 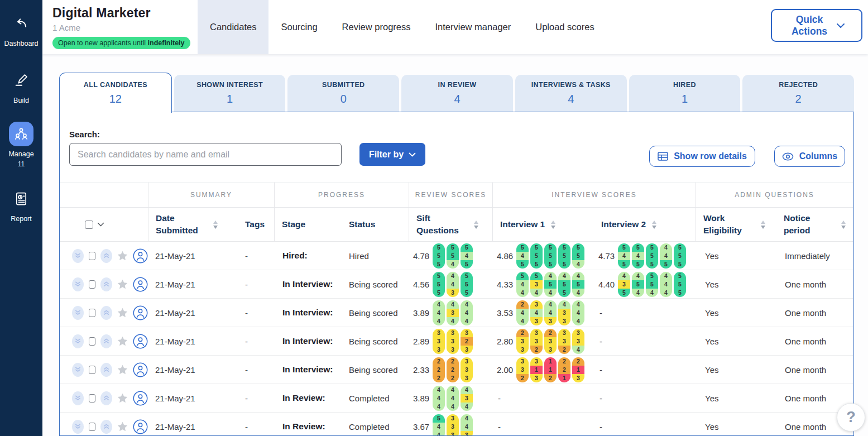 I want to click on tab-upload-scores: Upload scores, so click(x=565, y=27).